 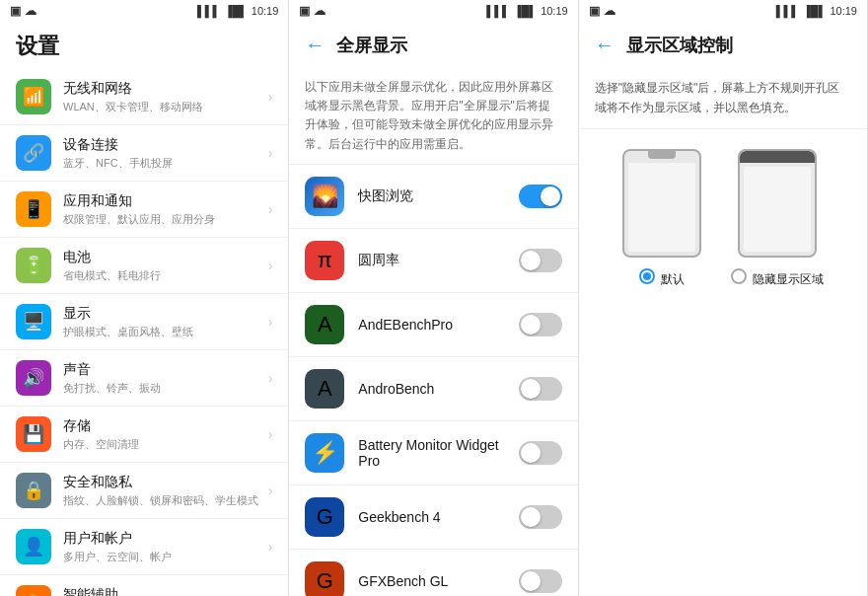 What do you see at coordinates (235, 11) in the screenshot?
I see `battery-icon-1: ▐█▌` at bounding box center [235, 11].